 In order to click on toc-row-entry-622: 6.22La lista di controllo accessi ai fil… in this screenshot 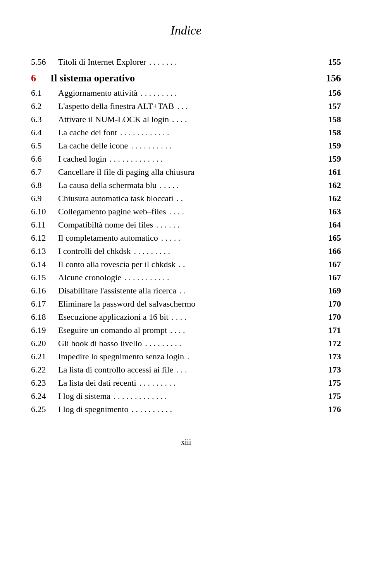, I will do `click(186, 370)`.